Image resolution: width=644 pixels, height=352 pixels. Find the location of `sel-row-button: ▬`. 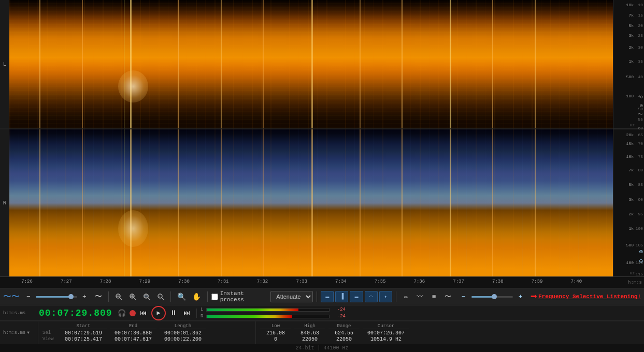

sel-row-button: ▬ is located at coordinates (356, 297).